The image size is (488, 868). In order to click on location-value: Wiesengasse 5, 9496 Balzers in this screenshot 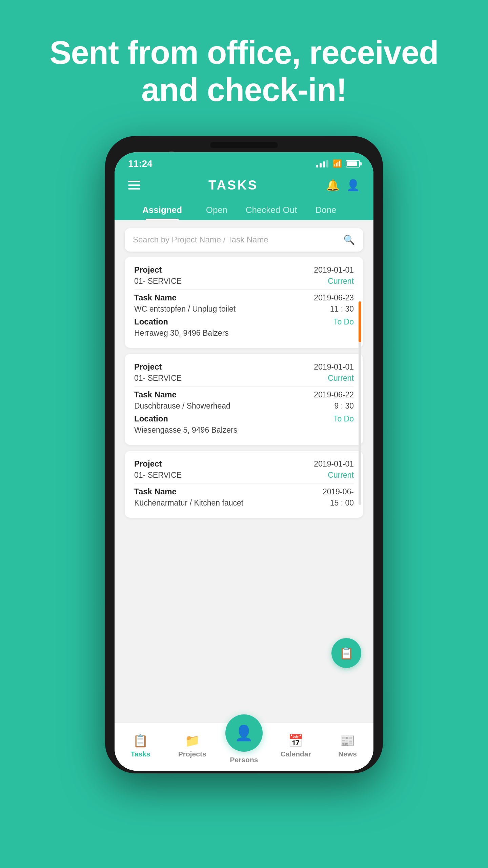, I will do `click(186, 430)`.